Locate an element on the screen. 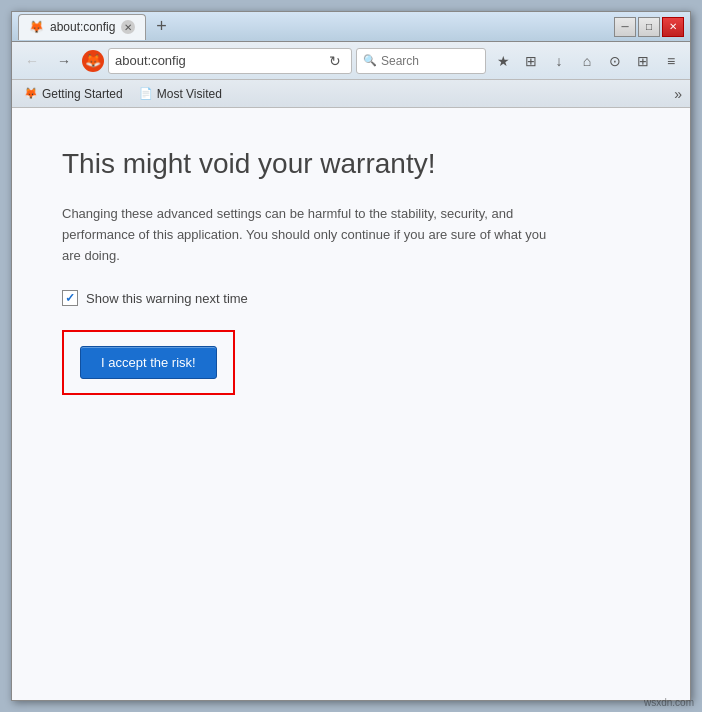 The height and width of the screenshot is (712, 702). address-bar-container: ↻ is located at coordinates (230, 61).